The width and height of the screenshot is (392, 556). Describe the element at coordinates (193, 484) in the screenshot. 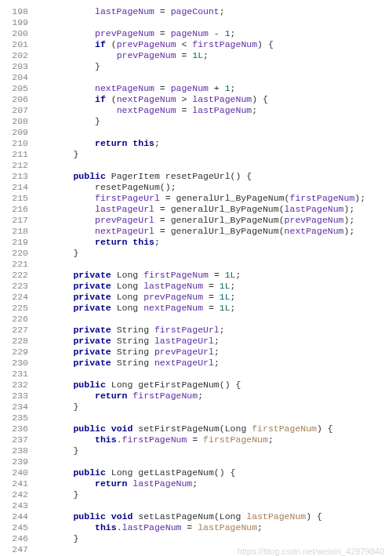

I see `code-line: 241 return lastPageNum;` at that location.